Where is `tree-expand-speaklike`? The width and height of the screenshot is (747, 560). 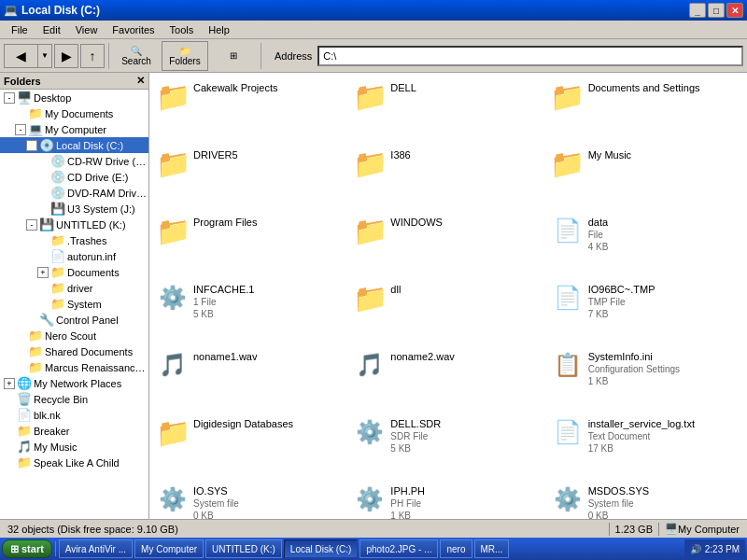 tree-expand-speaklike is located at coordinates (9, 463).